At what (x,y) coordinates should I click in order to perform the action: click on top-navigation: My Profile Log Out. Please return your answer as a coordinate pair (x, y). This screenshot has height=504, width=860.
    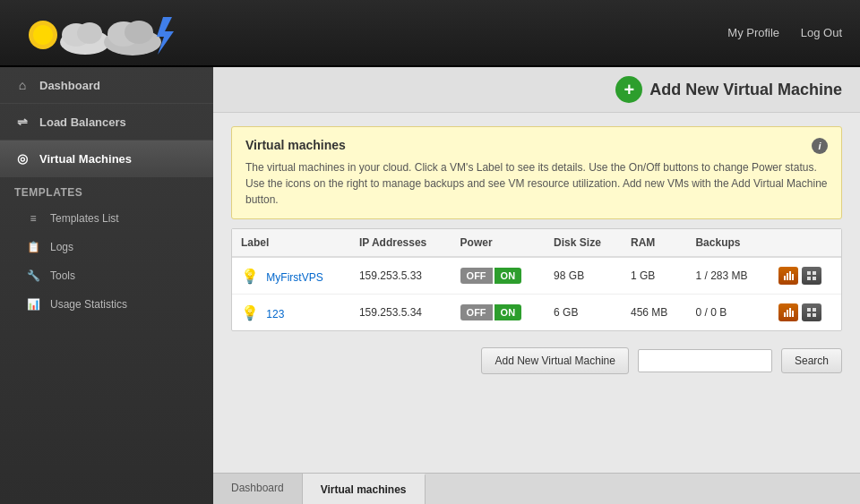
    Looking at the image, I should click on (430, 34).